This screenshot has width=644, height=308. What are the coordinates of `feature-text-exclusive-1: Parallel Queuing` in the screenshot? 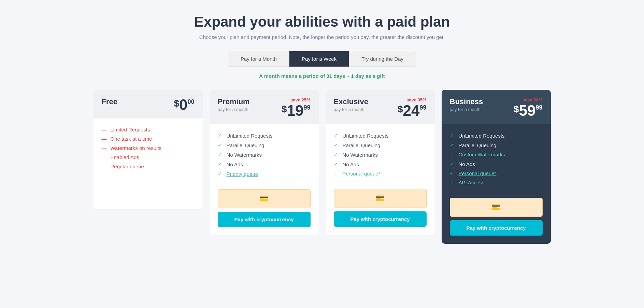 It's located at (362, 145).